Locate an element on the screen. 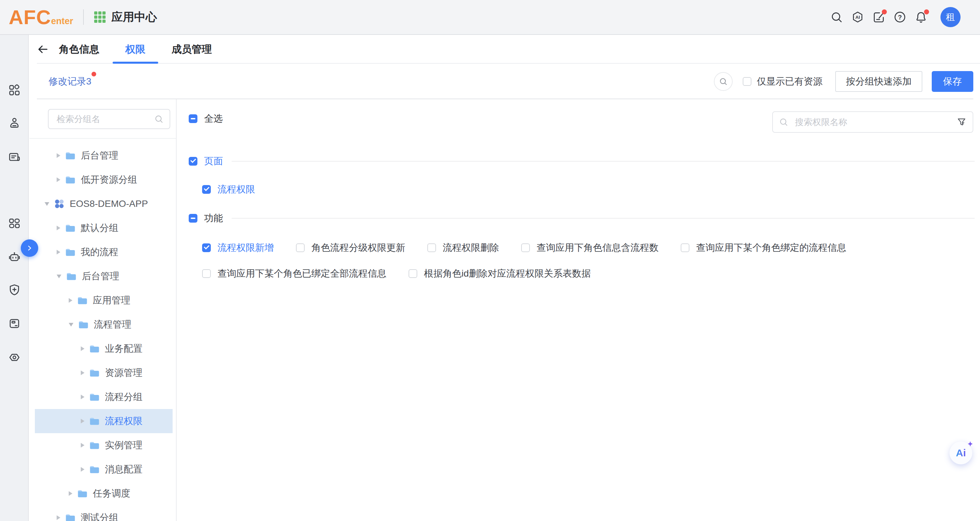 The height and width of the screenshot is (521, 980). tree-item-label: 业务配置 is located at coordinates (124, 349).